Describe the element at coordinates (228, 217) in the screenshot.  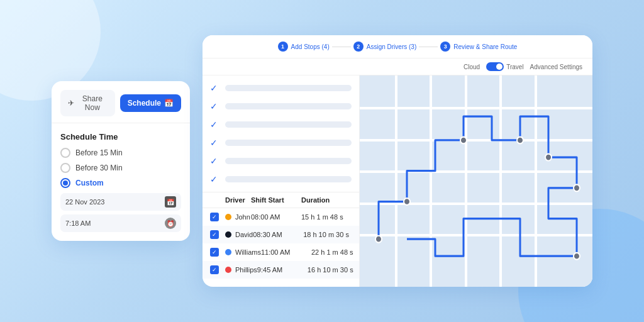
I see `driver-dot-john` at that location.